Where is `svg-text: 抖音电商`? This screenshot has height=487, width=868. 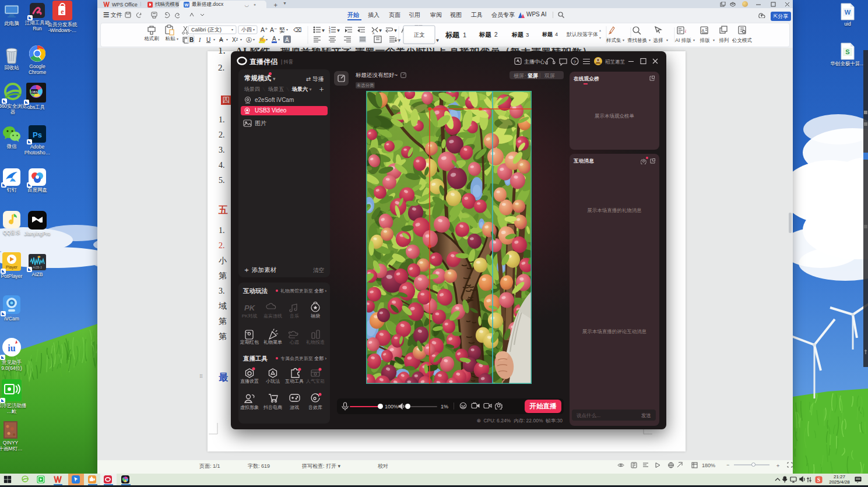 svg-text: 抖音电商 is located at coordinates (273, 408).